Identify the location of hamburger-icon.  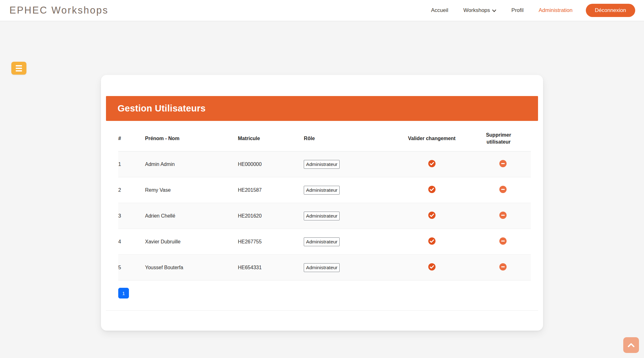
(19, 66).